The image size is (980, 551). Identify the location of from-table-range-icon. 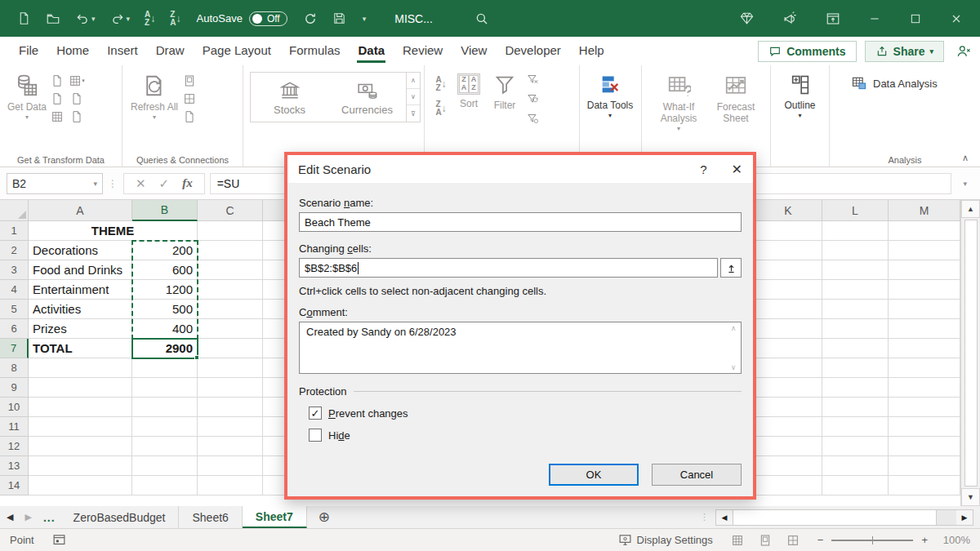
(57, 117).